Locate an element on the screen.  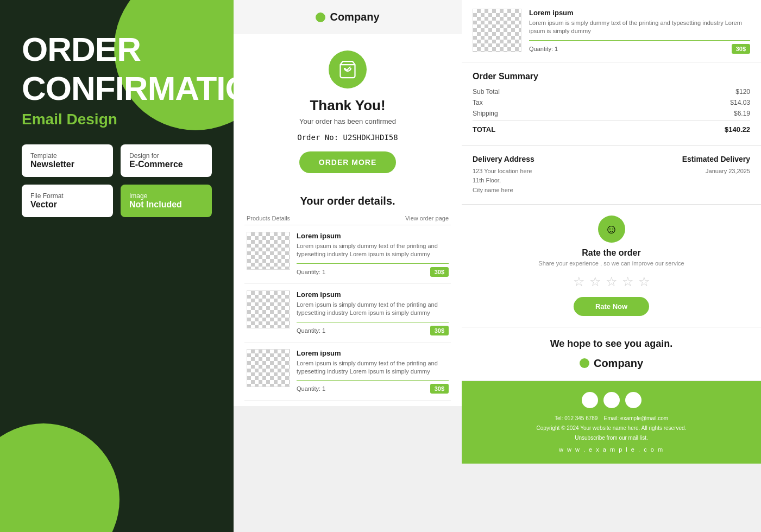
summary-row-subtotal: Sub Total $120 is located at coordinates (612, 92).